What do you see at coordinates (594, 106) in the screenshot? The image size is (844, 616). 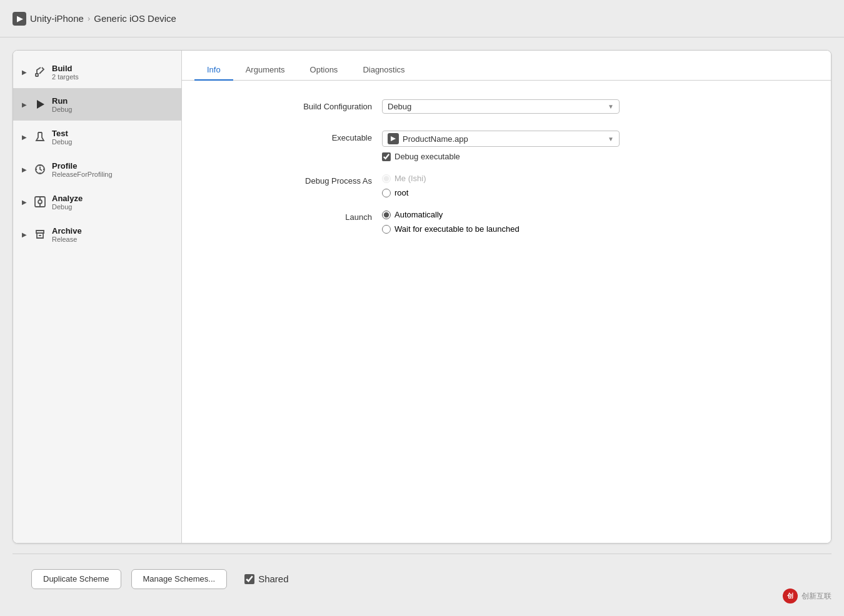 I see `build-config-control: Debug ▼` at bounding box center [594, 106].